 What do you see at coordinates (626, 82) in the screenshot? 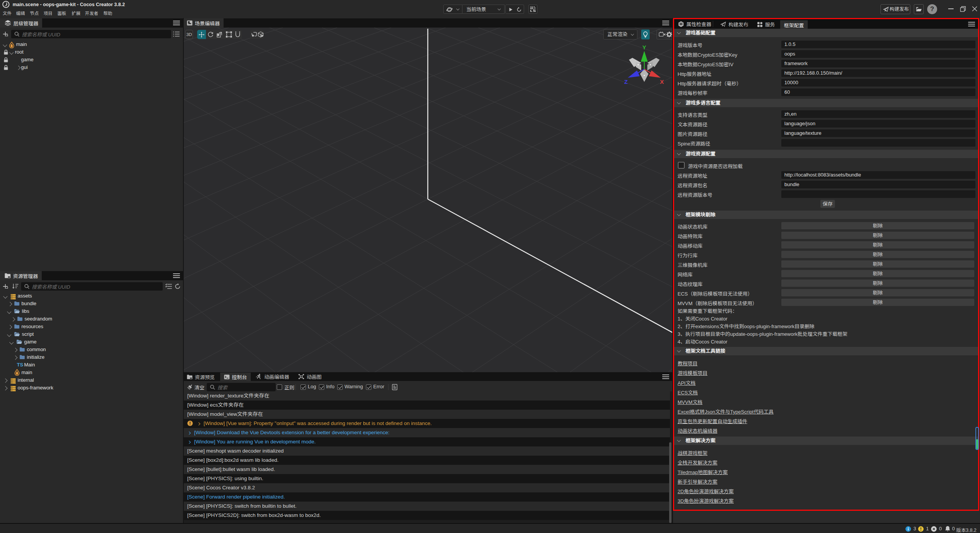
I see `svg-text: Z` at bounding box center [626, 82].